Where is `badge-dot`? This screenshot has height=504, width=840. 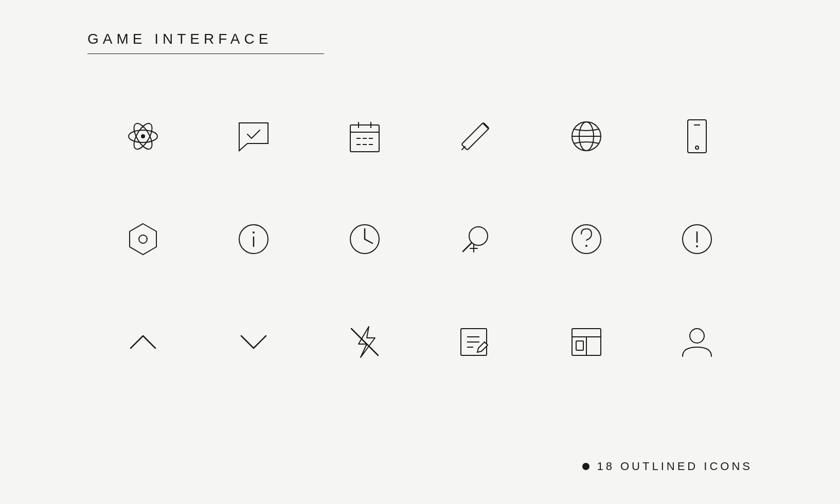 badge-dot is located at coordinates (586, 466).